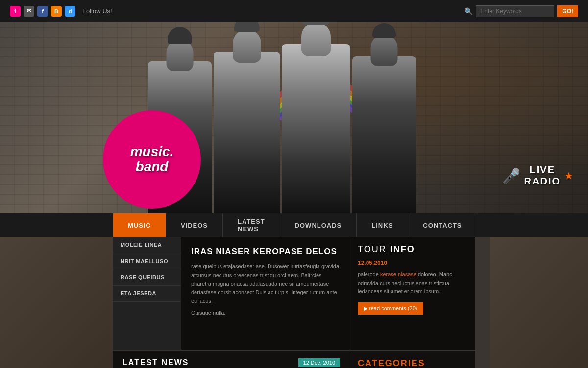 This screenshot has height=368, width=588. I want to click on top-bar: f ✉ f B d Follow Us! 🔍 GO!, so click(294, 11).